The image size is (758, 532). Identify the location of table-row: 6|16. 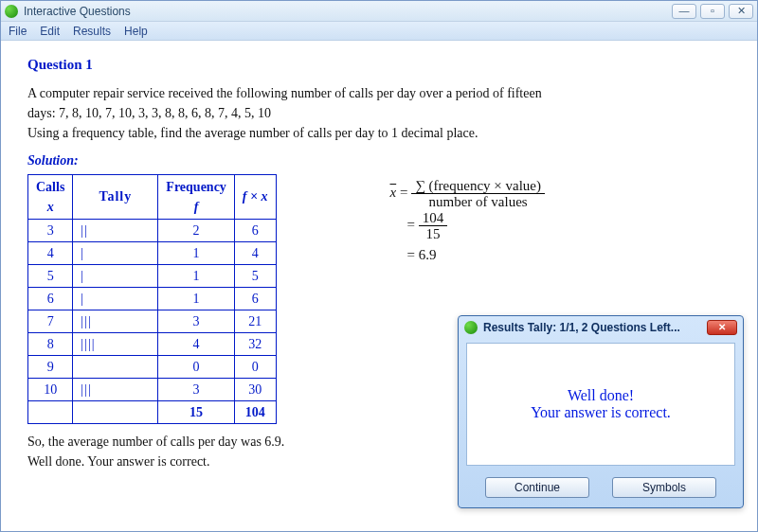
(153, 298).